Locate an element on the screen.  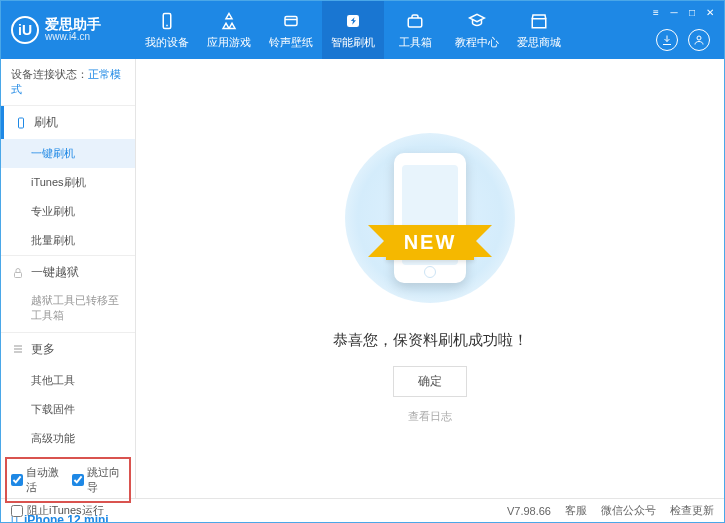
version-label: V7.98.66 is located at coordinates (529, 511).